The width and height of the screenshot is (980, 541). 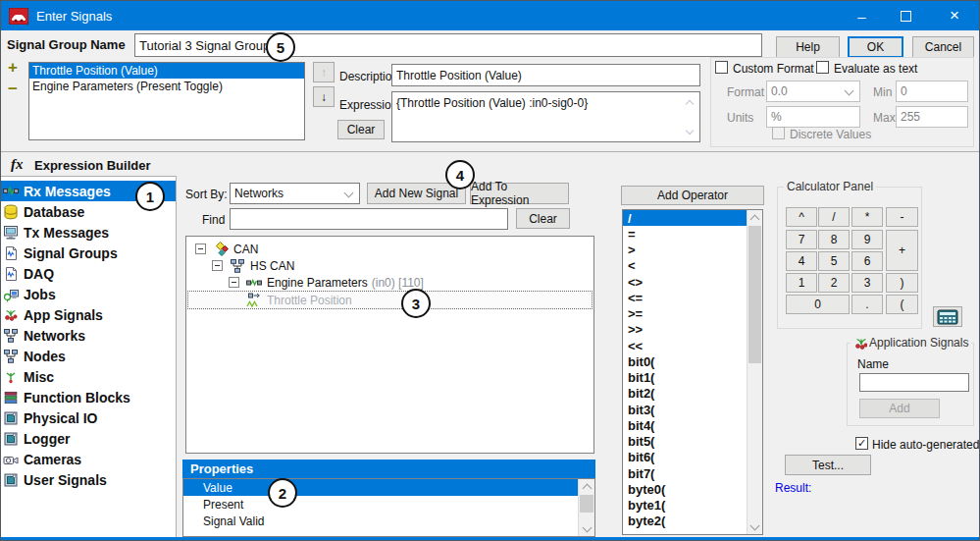 I want to click on calc-key-5: 5, so click(x=834, y=261).